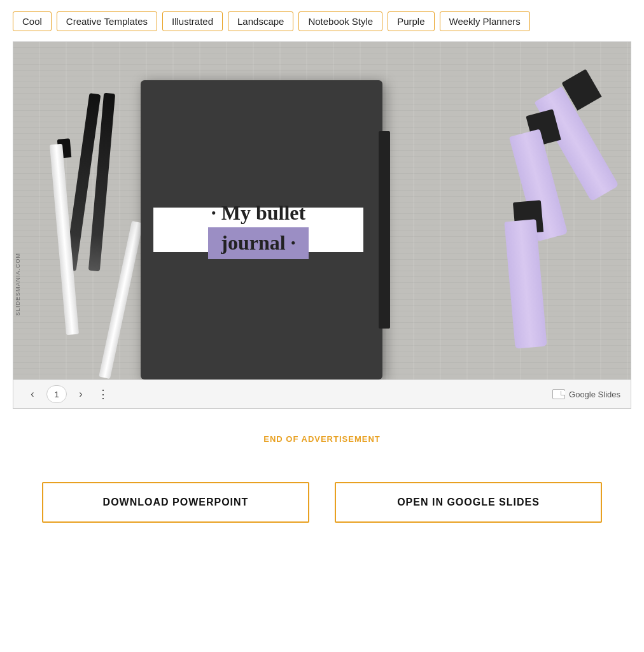  Describe the element at coordinates (322, 393) in the screenshot. I see `slide-controls: ‹ 1 › ⋮ Google Slides` at that location.